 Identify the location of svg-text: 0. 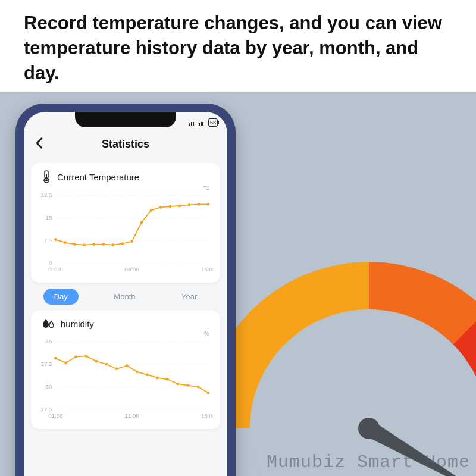
(51, 263).